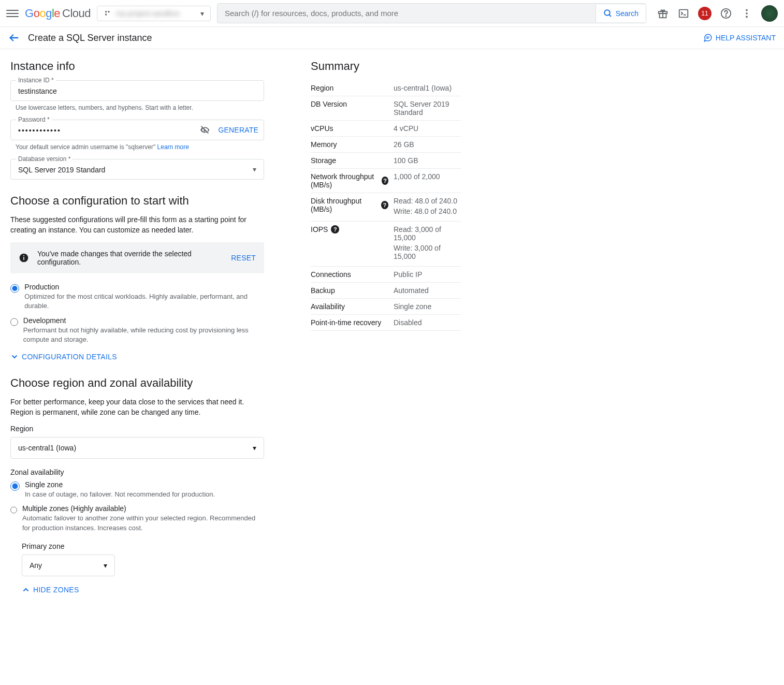 The height and width of the screenshot is (685, 784). I want to click on search-input, so click(406, 13).